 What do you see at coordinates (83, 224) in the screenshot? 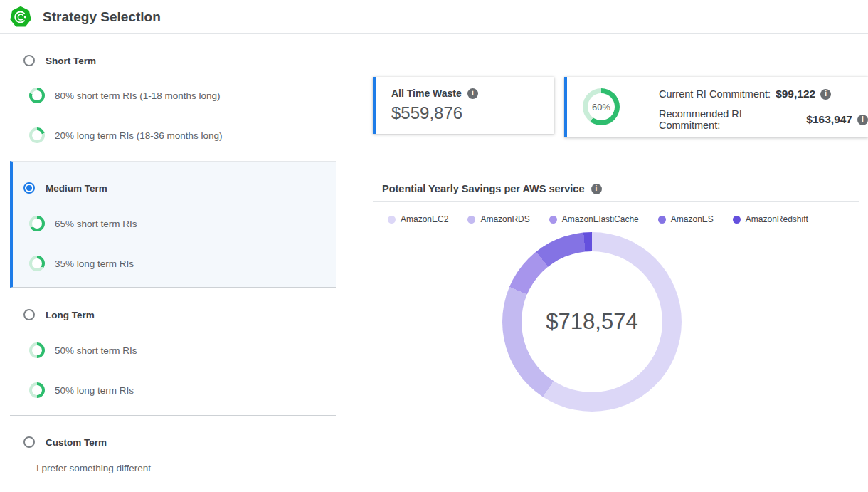
I see `strategy-option: 65% short term RIs` at bounding box center [83, 224].